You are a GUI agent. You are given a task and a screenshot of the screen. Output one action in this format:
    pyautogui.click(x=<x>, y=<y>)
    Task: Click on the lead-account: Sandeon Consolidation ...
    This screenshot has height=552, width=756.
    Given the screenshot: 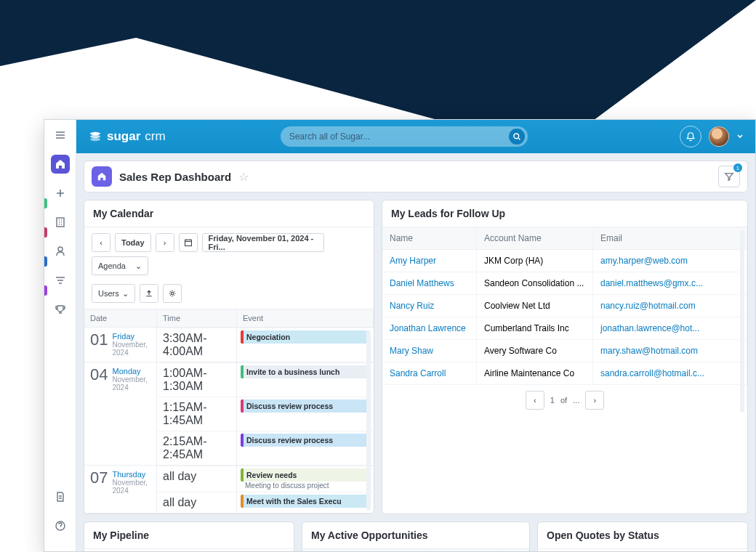 What is the action you would take?
    pyautogui.click(x=535, y=283)
    